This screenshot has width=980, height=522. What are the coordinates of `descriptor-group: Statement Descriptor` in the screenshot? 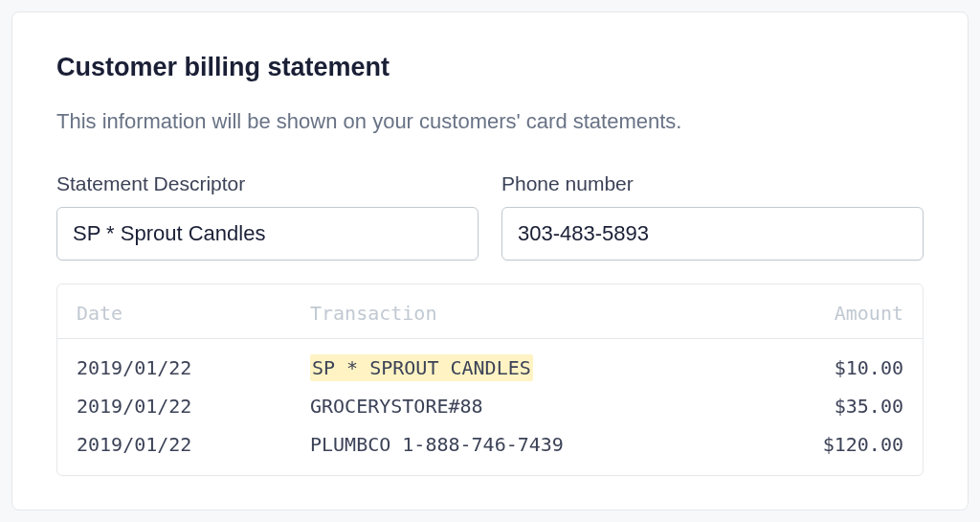 It's located at (268, 216).